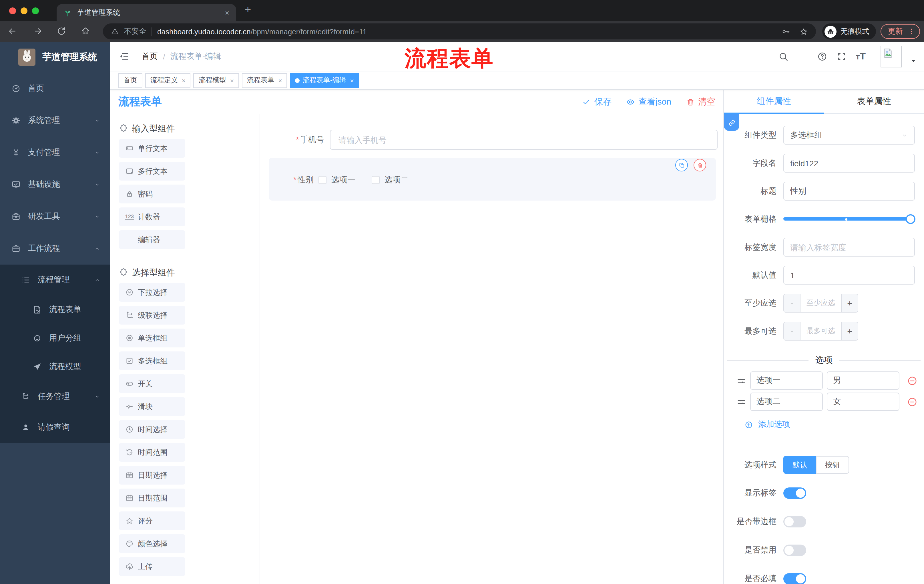  I want to click on github-icon, so click(803, 56).